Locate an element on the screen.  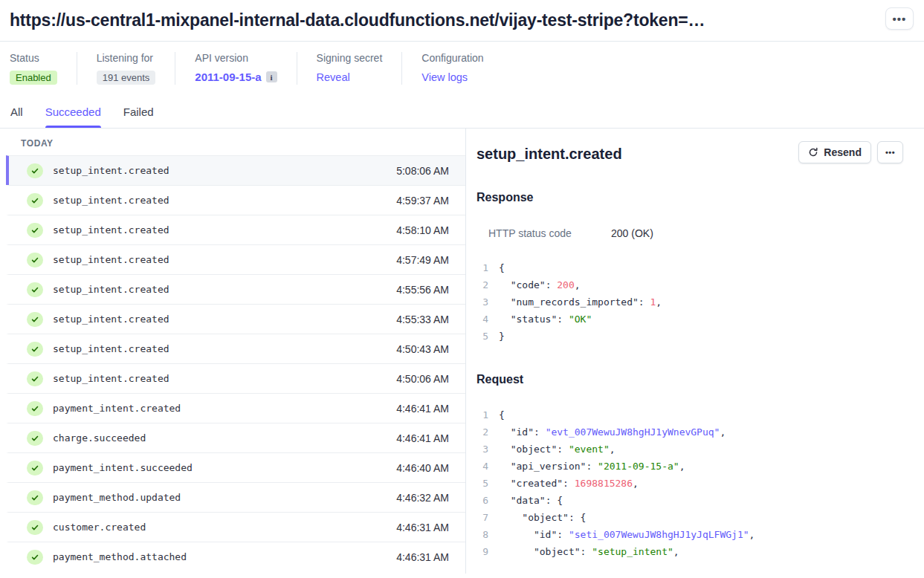
code-line: 7 "object": { is located at coordinates (690, 517).